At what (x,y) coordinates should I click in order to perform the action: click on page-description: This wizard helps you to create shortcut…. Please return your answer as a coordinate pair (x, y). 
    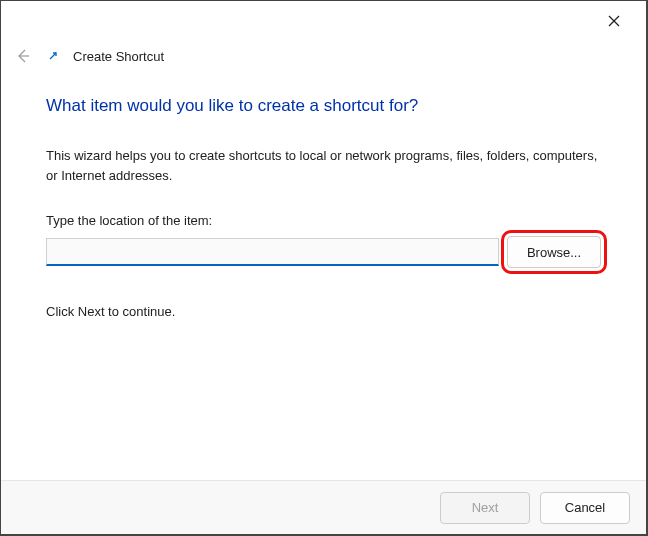
    Looking at the image, I should click on (324, 166).